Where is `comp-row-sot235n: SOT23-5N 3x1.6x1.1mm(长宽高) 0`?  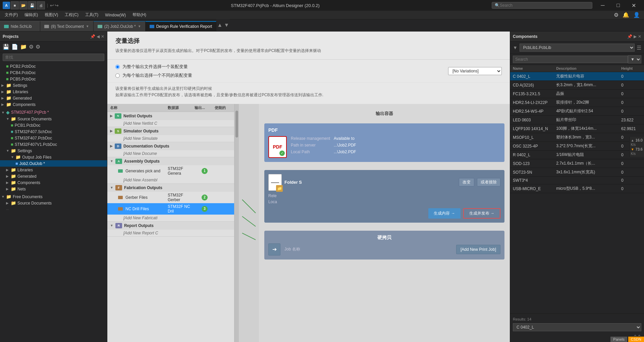 comp-row-sot235n: SOT23-5N 3x1.6x1.1mm(长宽高) 0 is located at coordinates (577, 172).